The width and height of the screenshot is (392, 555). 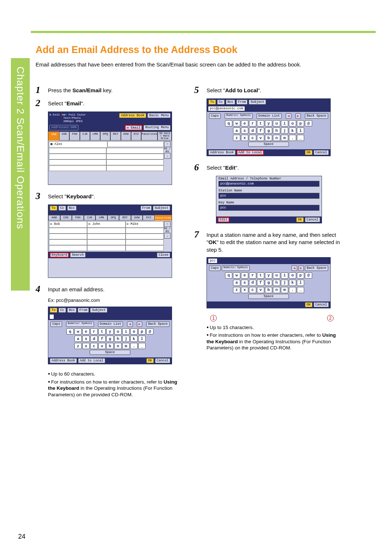 I want to click on key: n, so click(x=277, y=138).